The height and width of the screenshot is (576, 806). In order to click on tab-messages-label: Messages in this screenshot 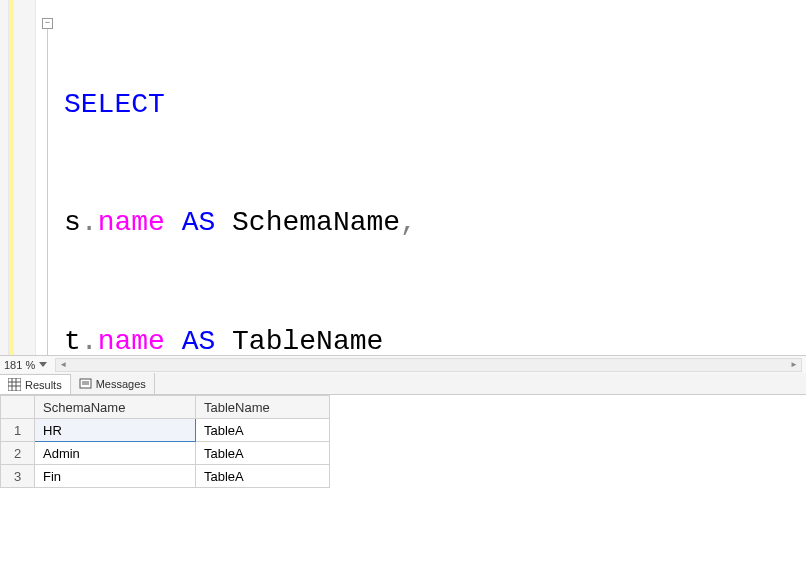, I will do `click(121, 384)`.